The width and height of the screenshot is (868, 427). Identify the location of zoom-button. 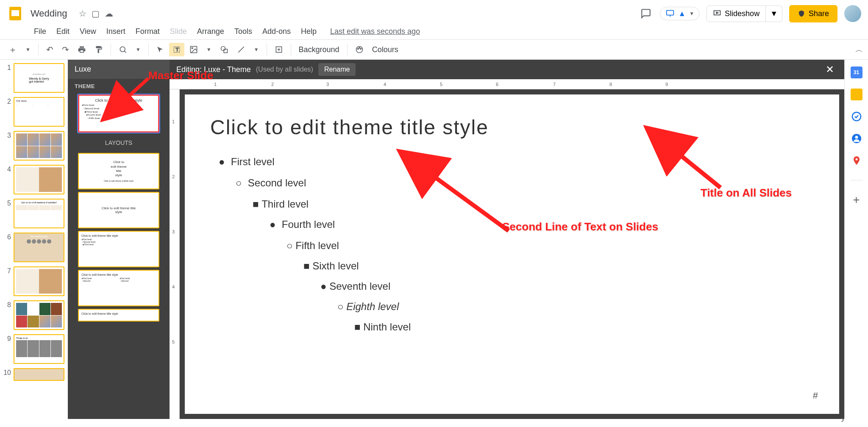
(123, 50).